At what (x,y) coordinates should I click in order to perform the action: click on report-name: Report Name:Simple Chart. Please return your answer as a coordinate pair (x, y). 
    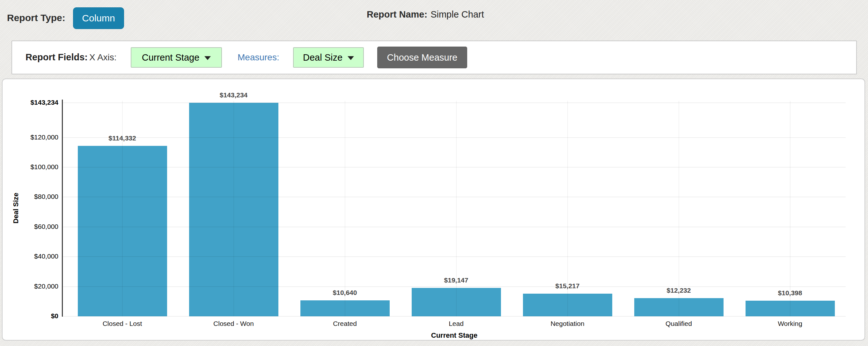
    Looking at the image, I should click on (425, 15).